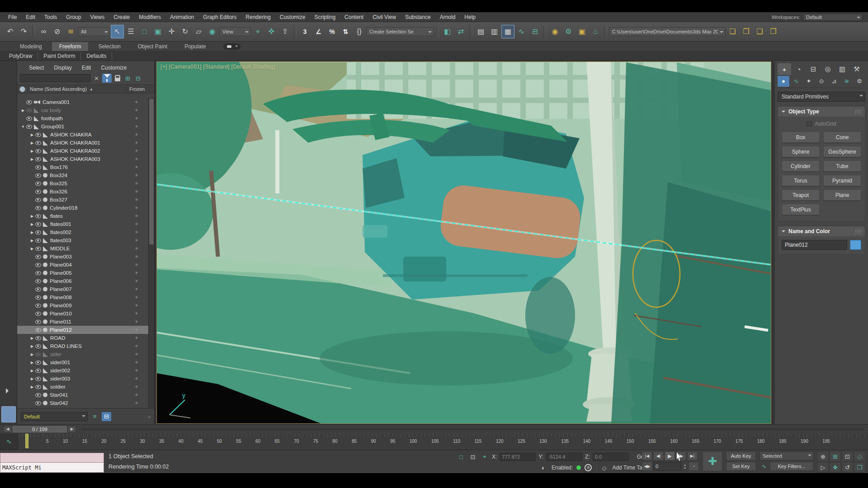 The image size is (868, 488). I want to click on scene-explorer-menu-item: Customize, so click(114, 68).